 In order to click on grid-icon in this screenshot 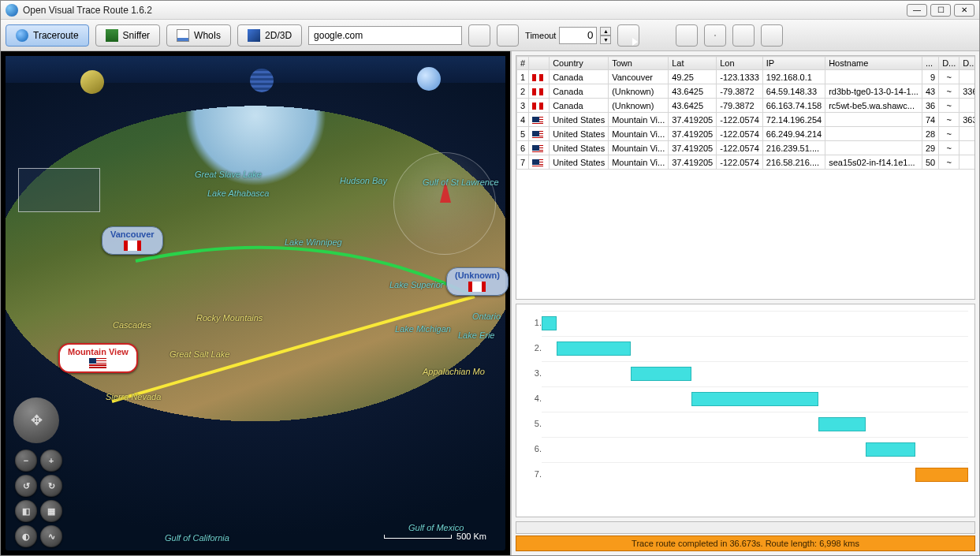, I will do `click(262, 80)`.